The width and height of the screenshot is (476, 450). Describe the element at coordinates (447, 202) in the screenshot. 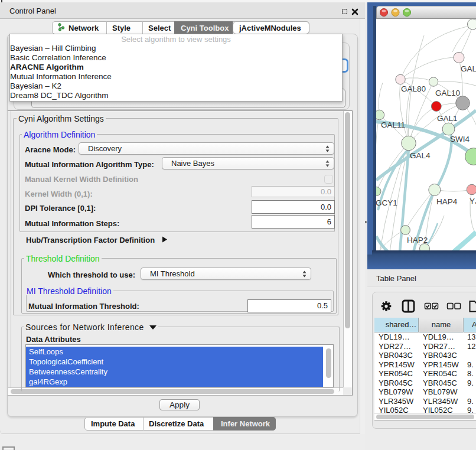

I see `svg-text: HAP4` at that location.